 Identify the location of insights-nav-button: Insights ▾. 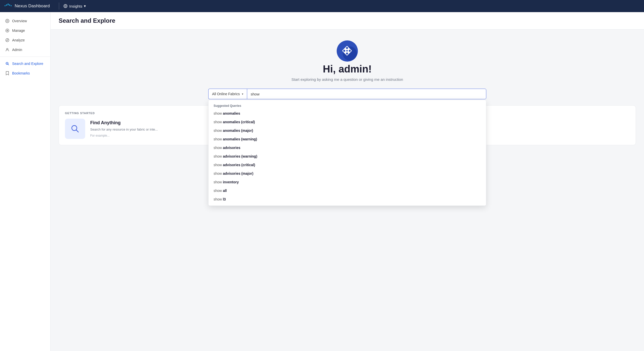
(75, 6).